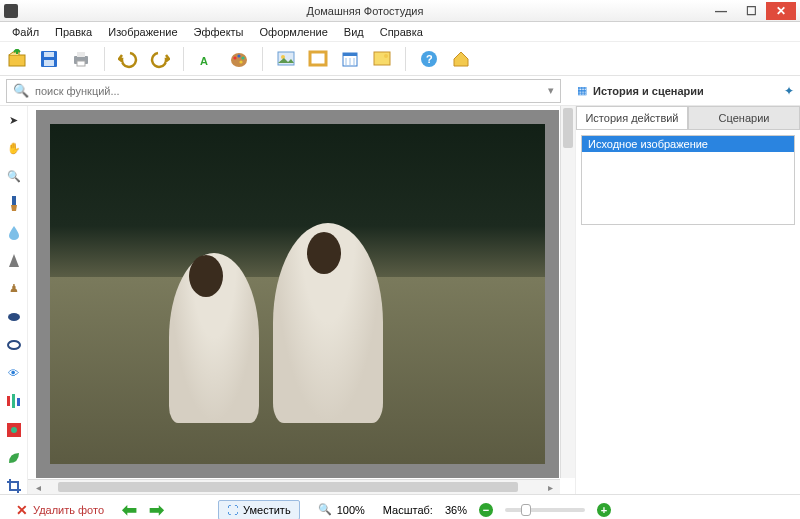 Image resolution: width=800 pixels, height=519 pixels. Describe the element at coordinates (400, 59) in the screenshot. I see `main-toolbar: A ?` at that location.